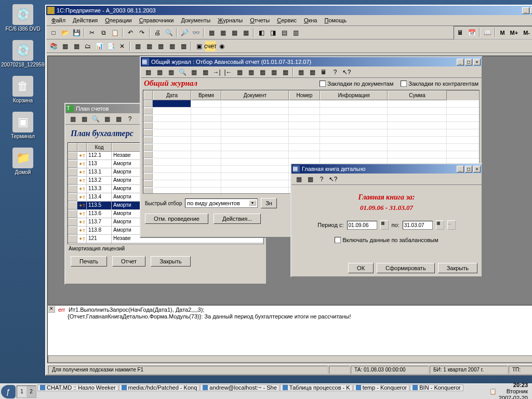 The height and width of the screenshot is (399, 532). Describe the element at coordinates (381, 388) in the screenshot. I see `taskbar-button: temp - Konqueror` at that location.